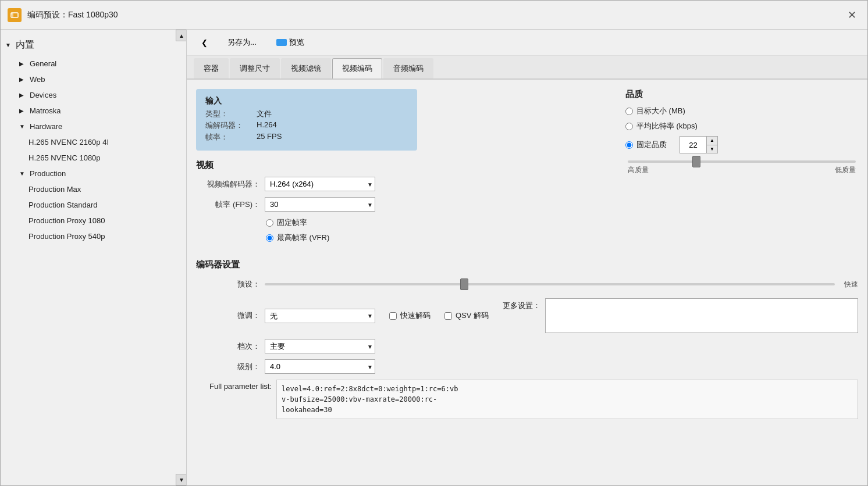  What do you see at coordinates (320, 316) in the screenshot?
I see `fine-select: 无` at bounding box center [320, 316].